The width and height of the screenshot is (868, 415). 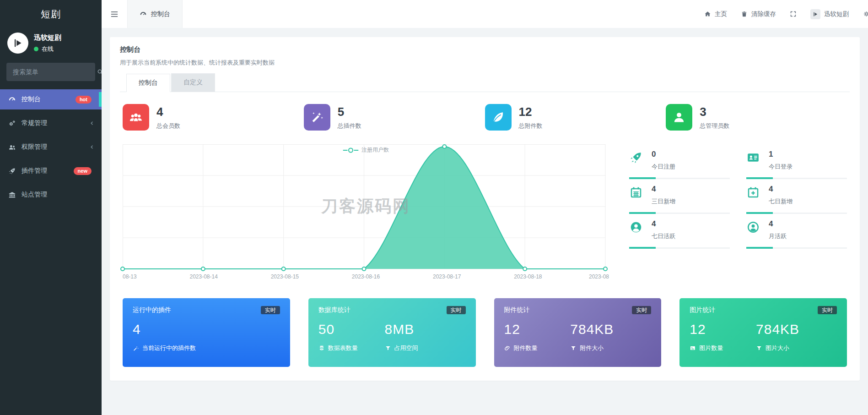 What do you see at coordinates (754, 228) in the screenshot?
I see `user-circle-outline-icon` at bounding box center [754, 228].